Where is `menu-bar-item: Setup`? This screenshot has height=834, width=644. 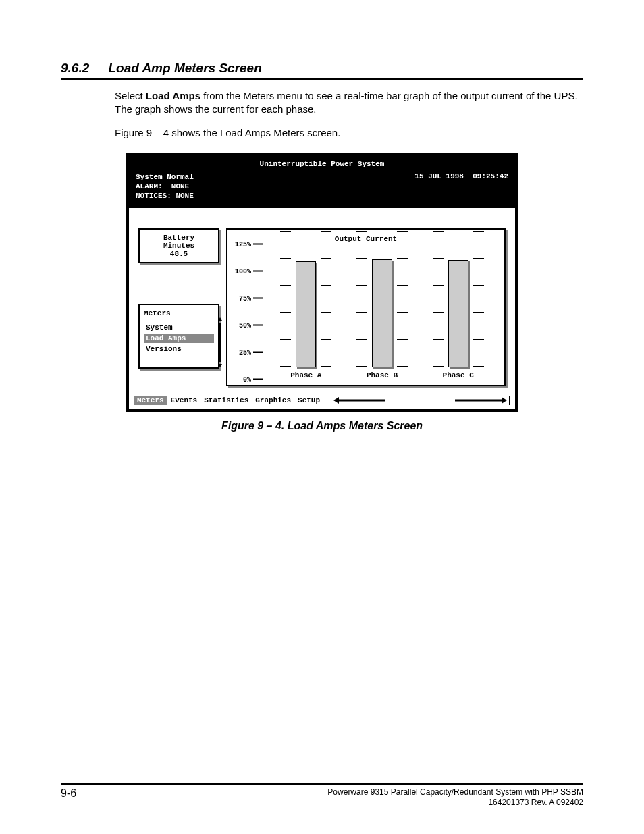
menu-bar-item: Setup is located at coordinates (309, 400).